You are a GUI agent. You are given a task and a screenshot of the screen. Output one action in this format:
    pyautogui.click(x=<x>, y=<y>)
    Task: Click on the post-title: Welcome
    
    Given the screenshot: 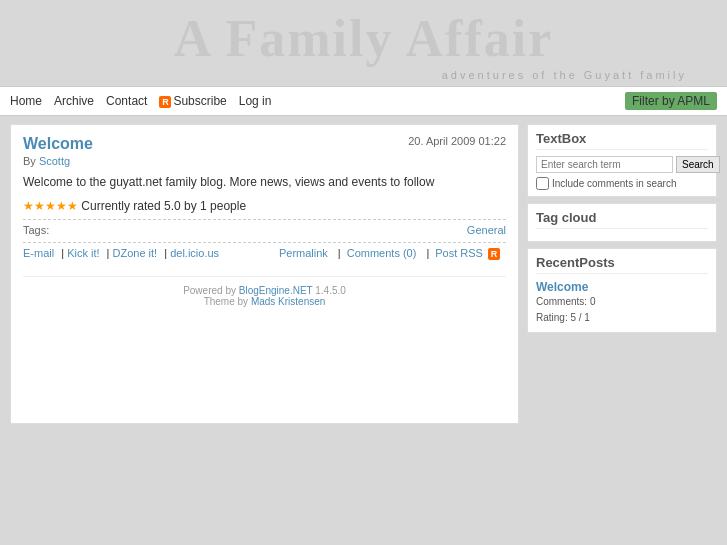 What is the action you would take?
    pyautogui.click(x=58, y=144)
    